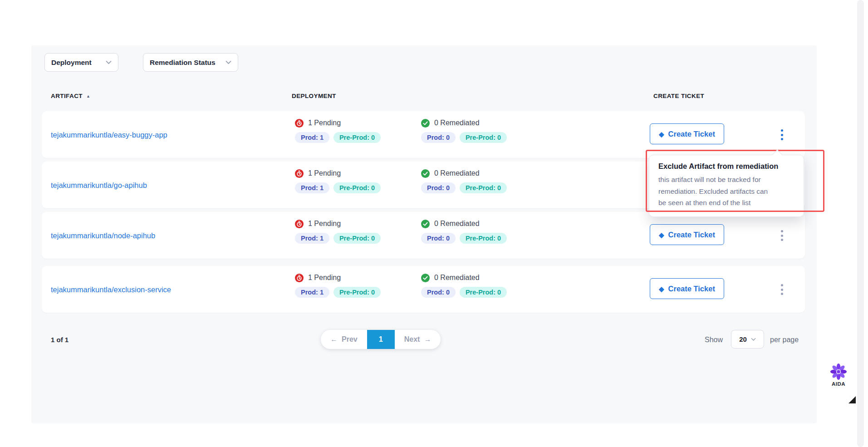 The height and width of the screenshot is (447, 868). Describe the element at coordinates (60, 339) in the screenshot. I see `page-summary: 1 of 1` at that location.